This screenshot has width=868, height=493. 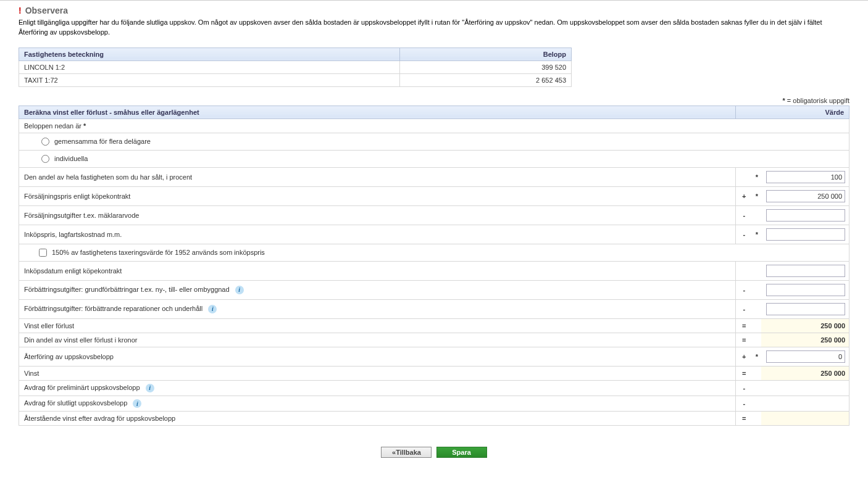 I want to click on row-remaining-label: Återstående vinst efter avdrag för uppsk…, so click(x=378, y=418).